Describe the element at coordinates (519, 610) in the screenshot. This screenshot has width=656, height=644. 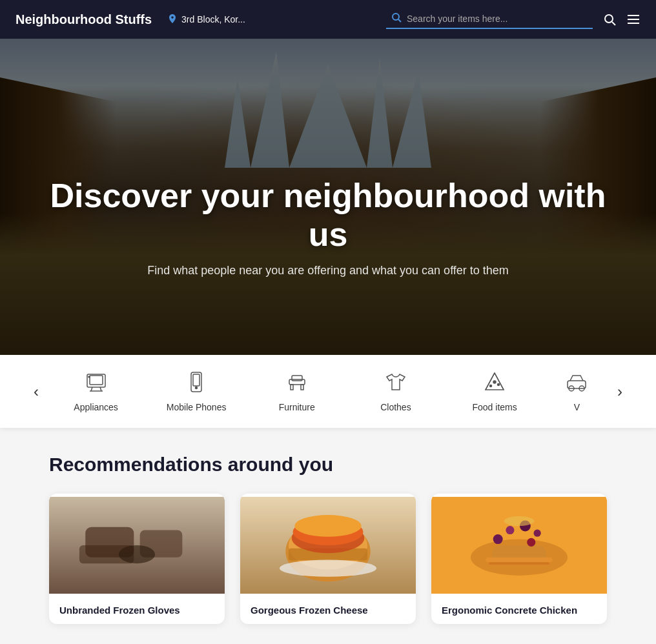
I see `rec-card-3-body: Ergonomic Concrete Chicken` at that location.